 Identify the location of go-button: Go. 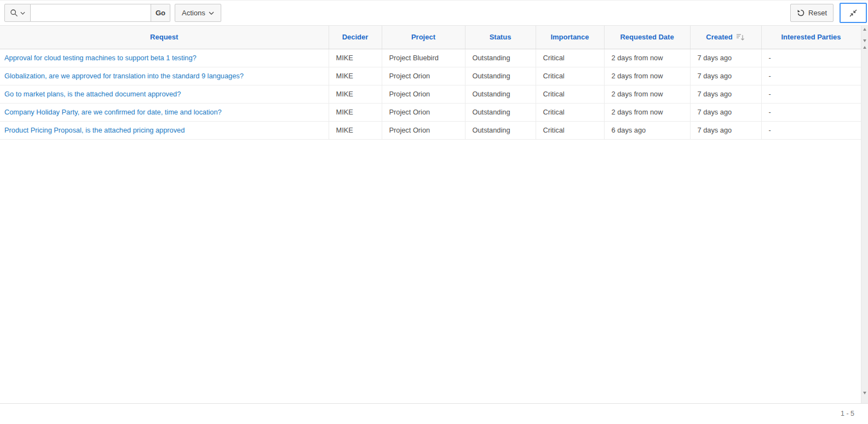
(161, 13).